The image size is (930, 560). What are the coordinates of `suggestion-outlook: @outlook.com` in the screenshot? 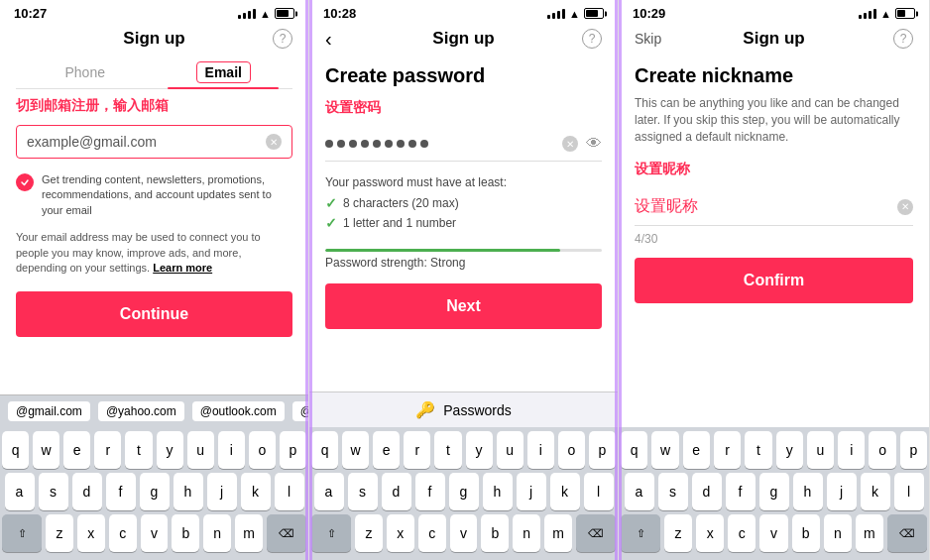 It's located at (238, 411).